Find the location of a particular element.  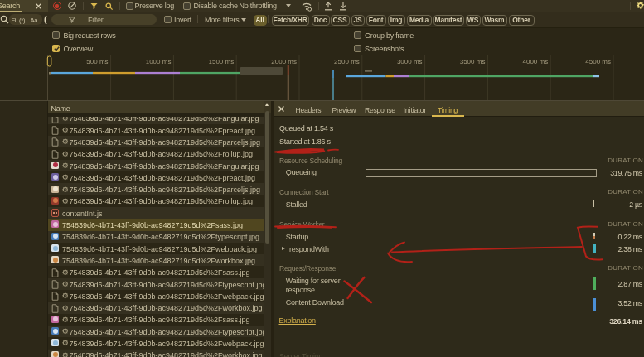

svg-text: 4000 ms is located at coordinates (535, 61).